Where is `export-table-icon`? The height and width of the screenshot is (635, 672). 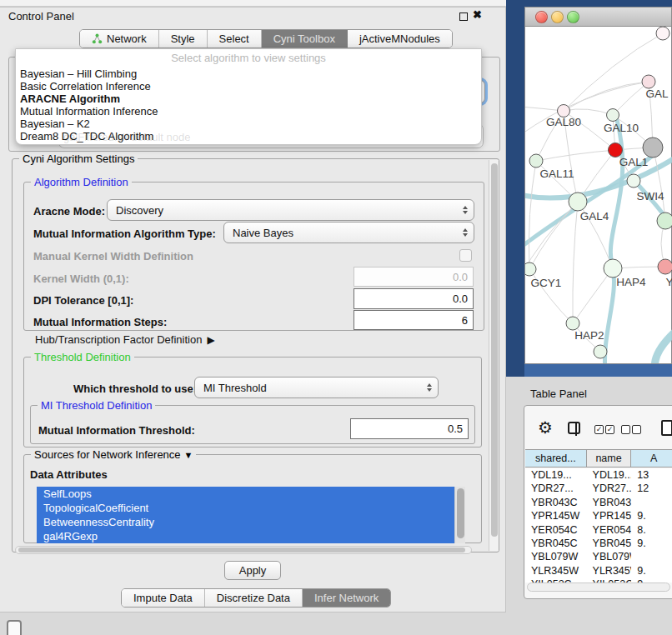
export-table-icon is located at coordinates (667, 428).